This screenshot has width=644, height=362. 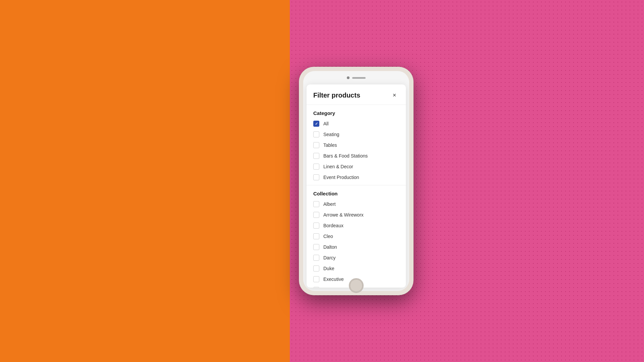 What do you see at coordinates (356, 204) in the screenshot?
I see `collection-albert-item: Albert` at bounding box center [356, 204].